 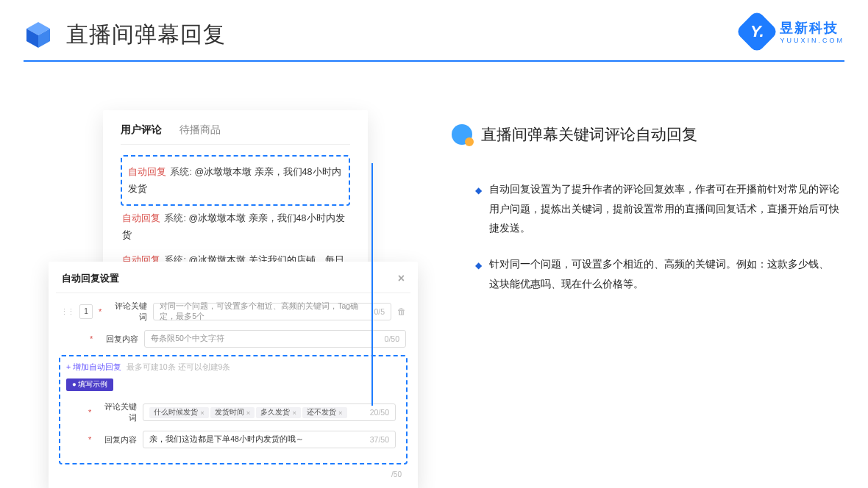 I want to click on example-badge: ● 填写示例, so click(x=90, y=385).